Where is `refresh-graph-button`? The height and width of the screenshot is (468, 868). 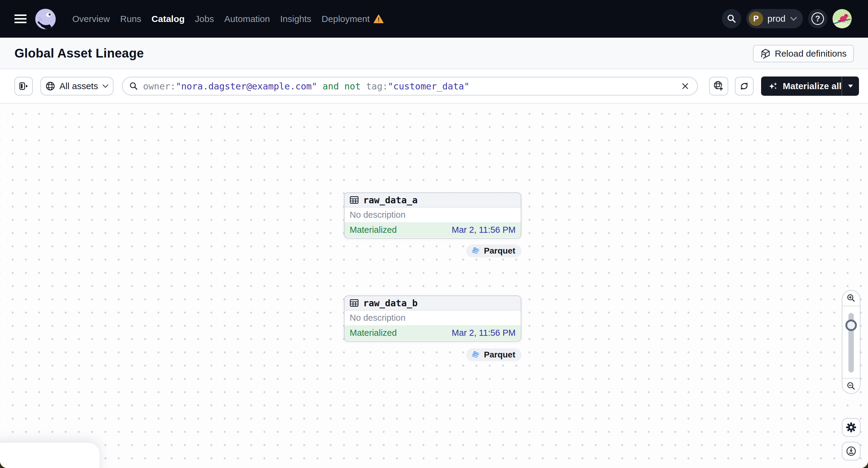
refresh-graph-button is located at coordinates (744, 86).